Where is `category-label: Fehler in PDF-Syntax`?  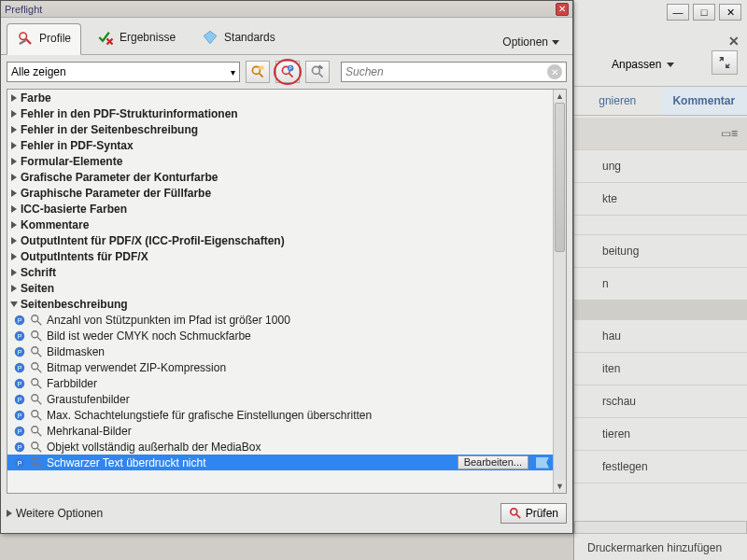 category-label: Fehler in PDF-Syntax is located at coordinates (77, 146).